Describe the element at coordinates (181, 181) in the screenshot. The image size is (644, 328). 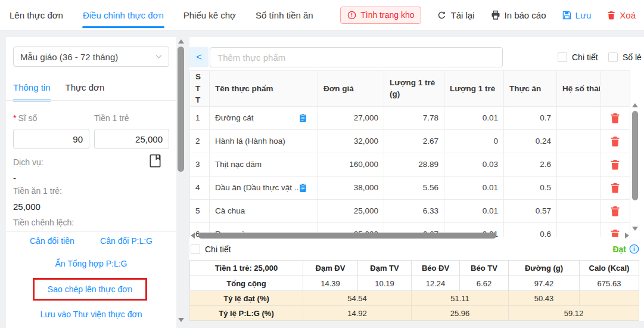
I see `sidebar-scrollbar` at that location.